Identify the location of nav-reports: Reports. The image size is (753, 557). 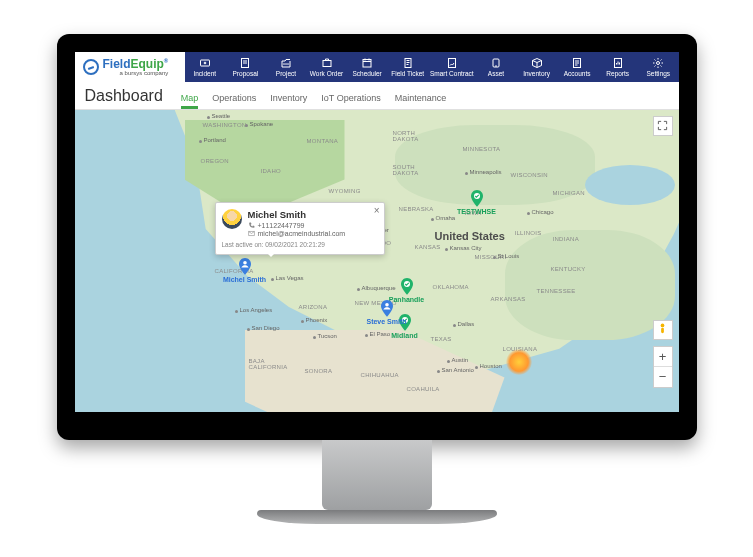
(618, 67).